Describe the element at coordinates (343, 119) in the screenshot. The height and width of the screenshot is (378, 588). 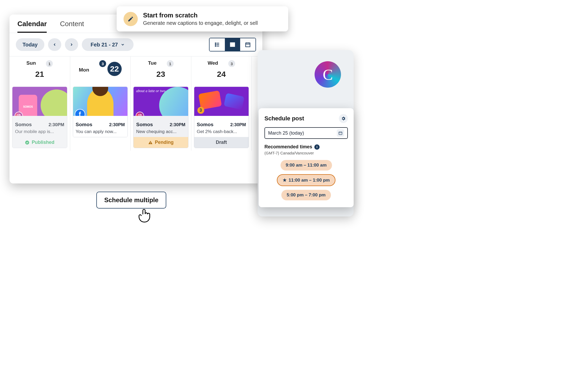
I see `settings-button` at that location.